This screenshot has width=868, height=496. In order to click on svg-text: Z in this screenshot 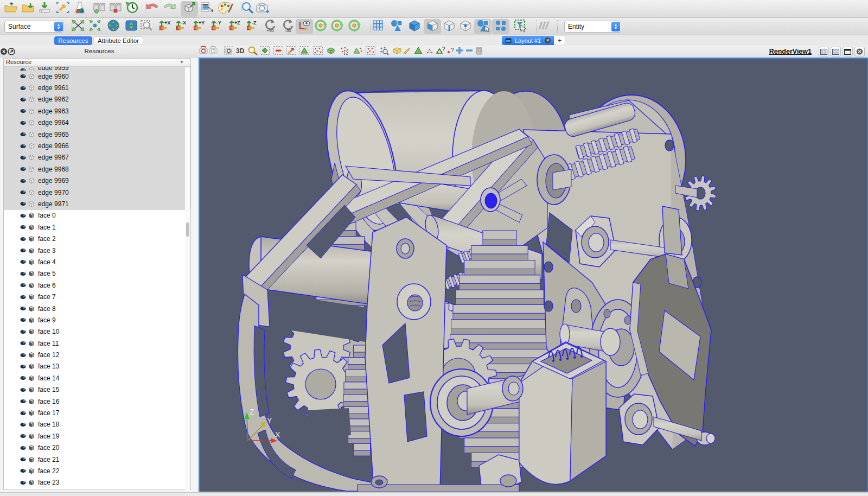, I will do `click(252, 412)`.